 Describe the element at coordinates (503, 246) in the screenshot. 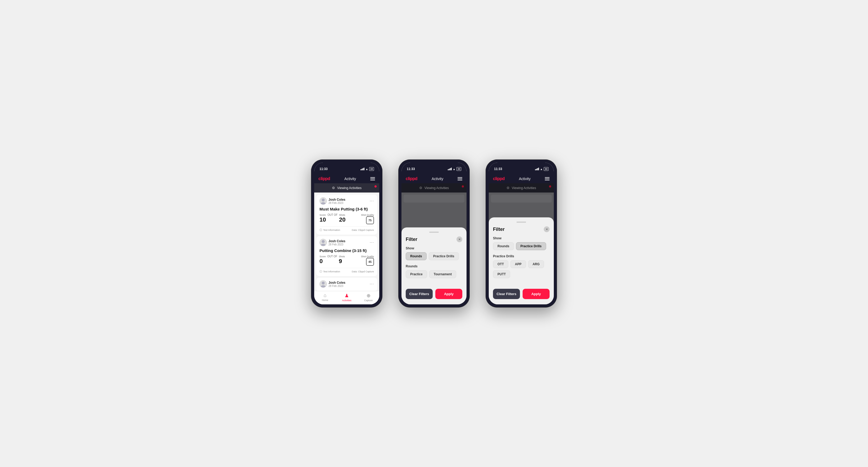

I see `rounds-chip-3: Rounds` at that location.